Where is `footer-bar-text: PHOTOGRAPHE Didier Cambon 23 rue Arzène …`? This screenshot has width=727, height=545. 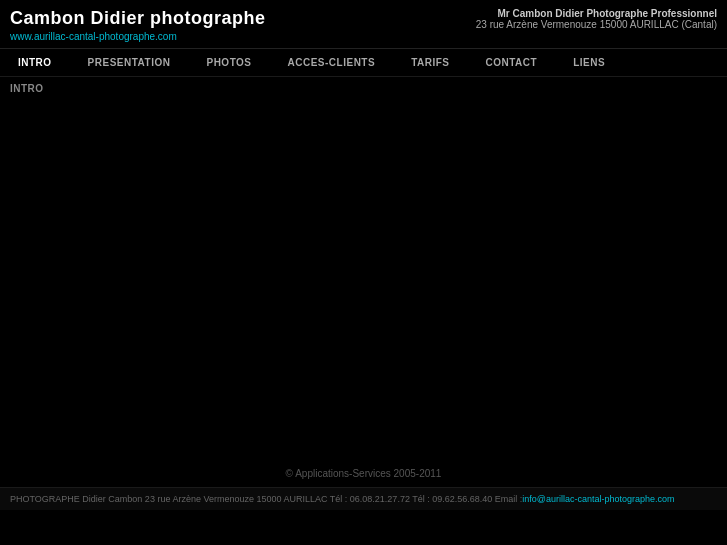
footer-bar-text: PHOTOGRAPHE Didier Cambon 23 rue Arzène … is located at coordinates (266, 499).